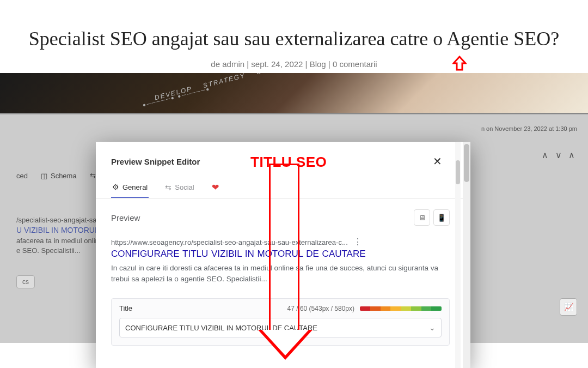 Image resolution: width=588 pixels, height=368 pixels. I want to click on desktop-preview-button: 🖥, so click(422, 218).